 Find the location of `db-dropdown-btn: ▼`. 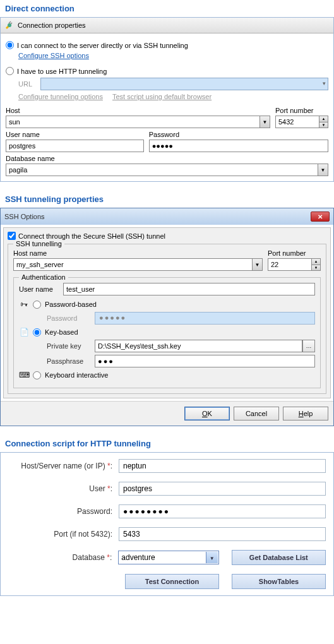

db-dropdown-btn: ▼ is located at coordinates (323, 170).